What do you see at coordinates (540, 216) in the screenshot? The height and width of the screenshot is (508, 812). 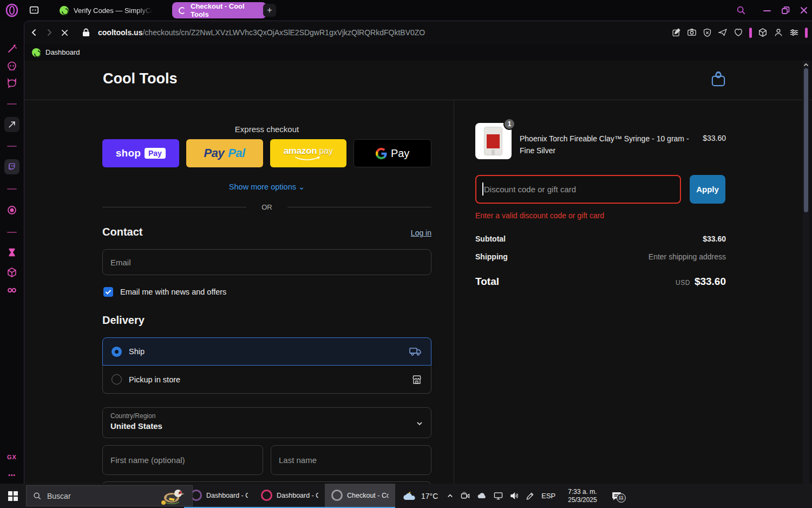 I see `discount-error-message: Enter a valid discount code or gift card` at bounding box center [540, 216].